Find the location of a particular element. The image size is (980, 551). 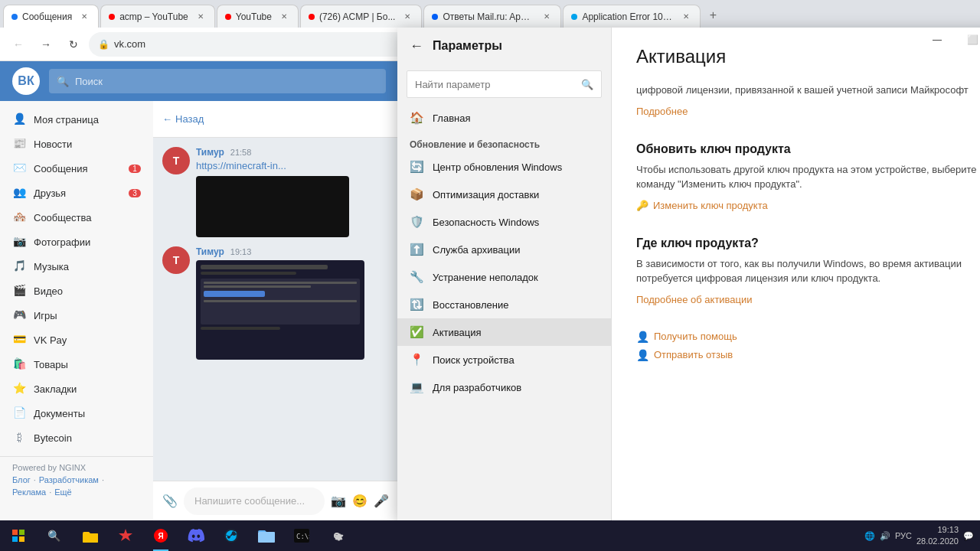

message-link-1: https://minecraft-in... is located at coordinates (241, 165).